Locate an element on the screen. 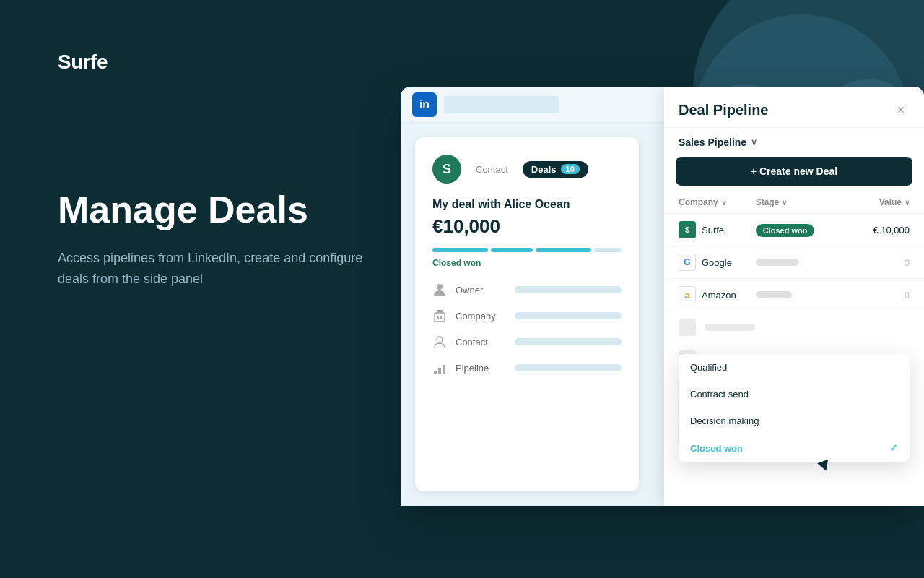 The image size is (924, 578). check-icon: ✓ is located at coordinates (894, 448).